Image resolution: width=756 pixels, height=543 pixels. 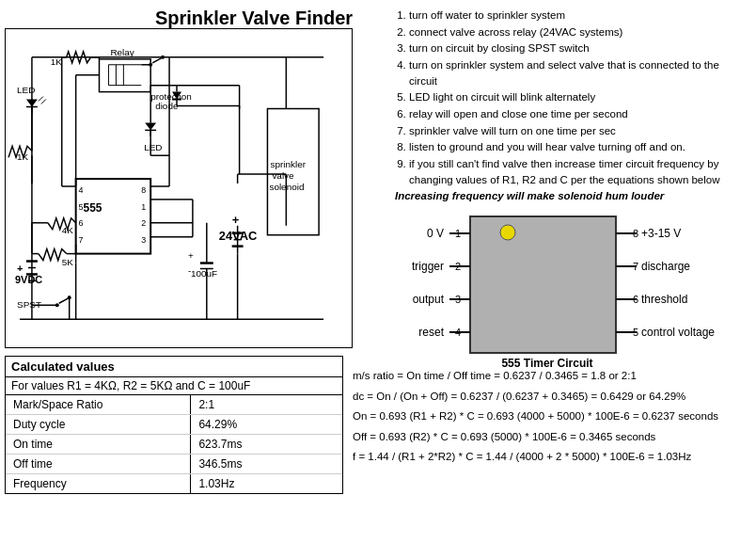 I want to click on svg-text: diode, so click(x=167, y=105).